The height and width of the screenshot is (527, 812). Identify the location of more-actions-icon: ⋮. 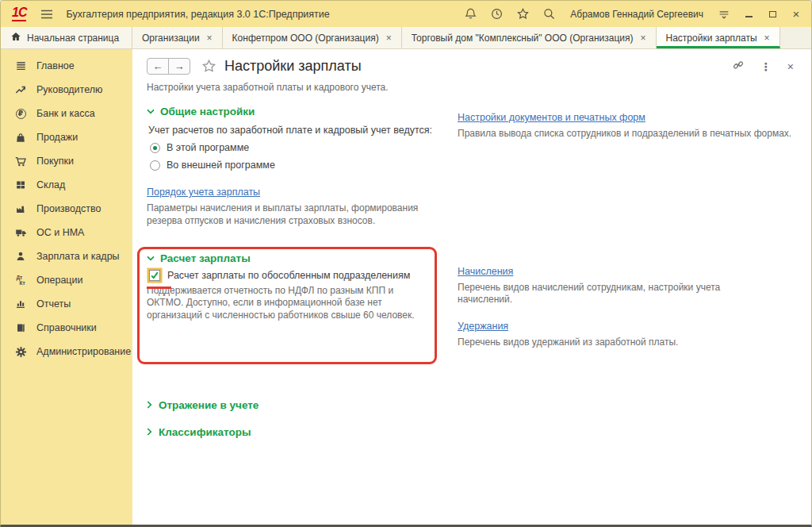
(766, 67).